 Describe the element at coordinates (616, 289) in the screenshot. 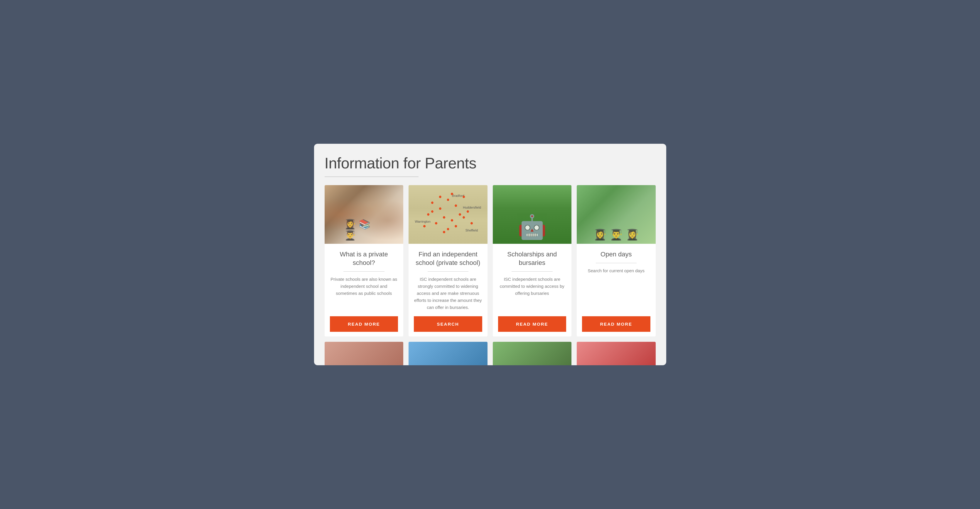

I see `card-desc-open-days: Search for current open days` at that location.